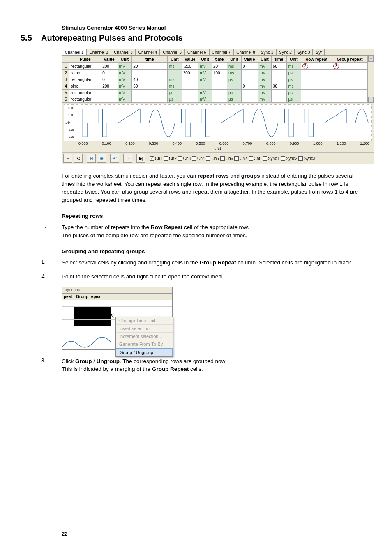  I want to click on table-row: 3rectangular0mV40msmVµsmVµs, so click(215, 80).